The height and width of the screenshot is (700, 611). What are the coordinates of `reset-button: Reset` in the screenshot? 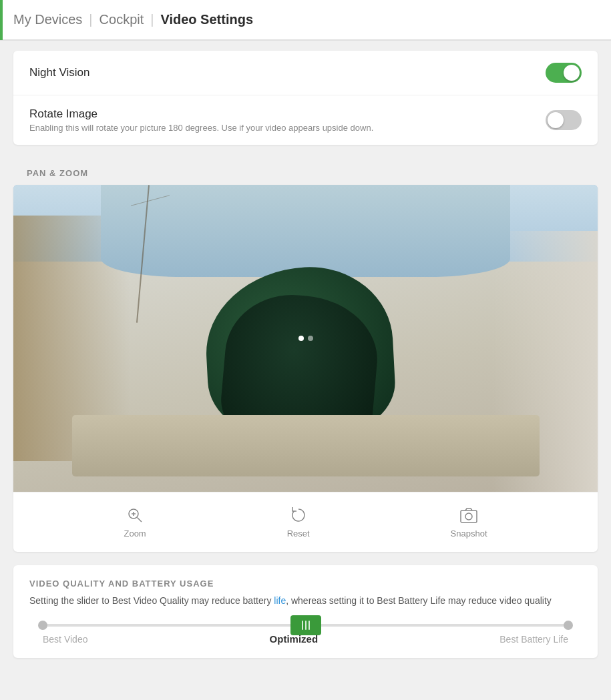 It's located at (298, 522).